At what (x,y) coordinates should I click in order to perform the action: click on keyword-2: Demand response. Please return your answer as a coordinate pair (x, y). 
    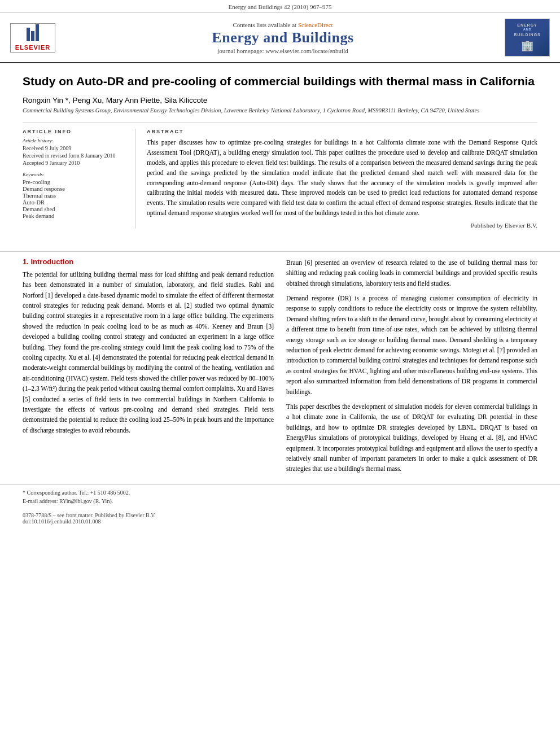
    Looking at the image, I should click on (75, 189).